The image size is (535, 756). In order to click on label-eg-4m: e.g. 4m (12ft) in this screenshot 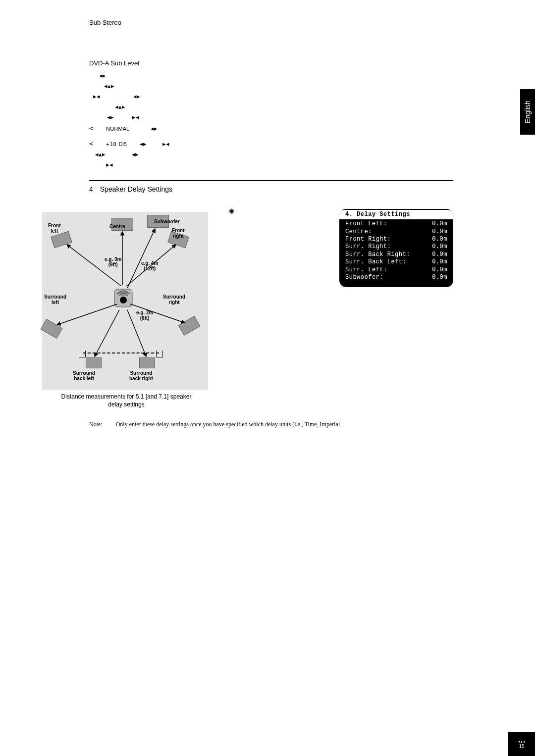, I will do `click(150, 266)`.